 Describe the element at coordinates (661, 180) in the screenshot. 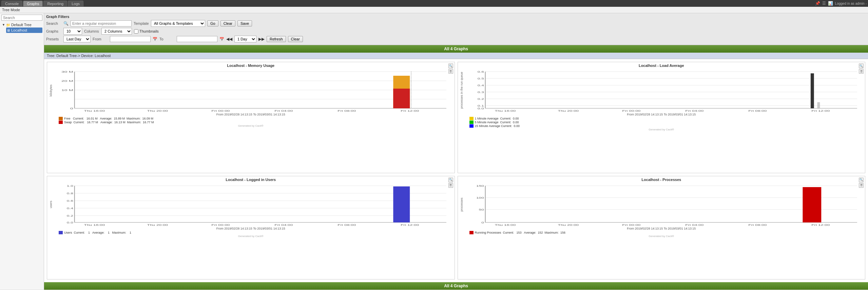

I see `graph-title-processes: Localhost - Processes` at that location.